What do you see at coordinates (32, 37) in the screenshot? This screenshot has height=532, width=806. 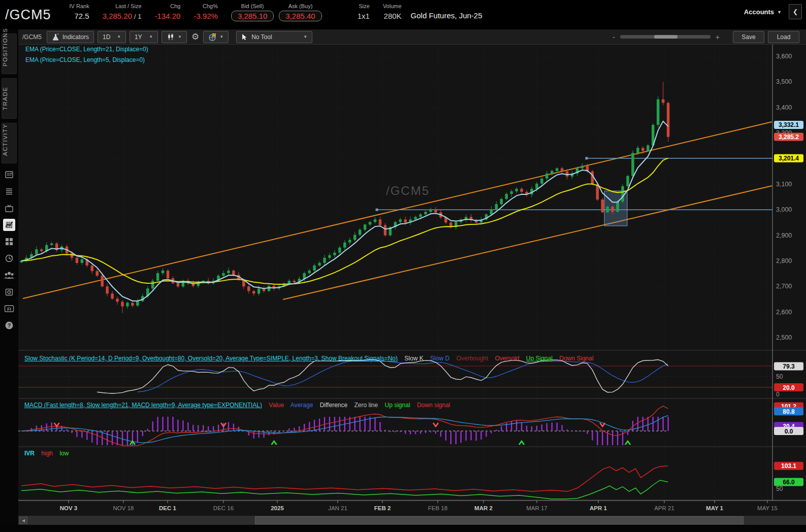 I see `toolbar-symbol: /GCM5` at bounding box center [32, 37].